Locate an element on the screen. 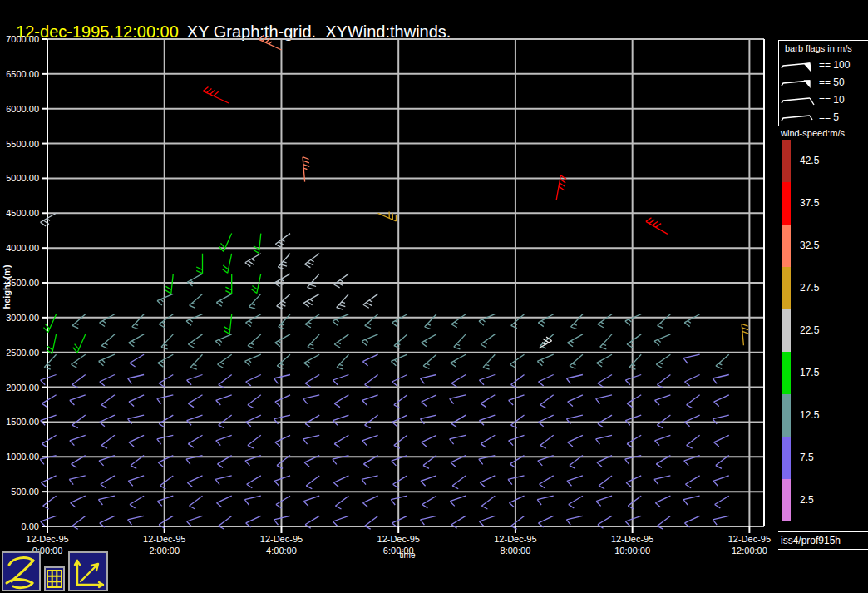 This screenshot has height=593, width=868. svg-text: 5500.00 is located at coordinates (22, 144).